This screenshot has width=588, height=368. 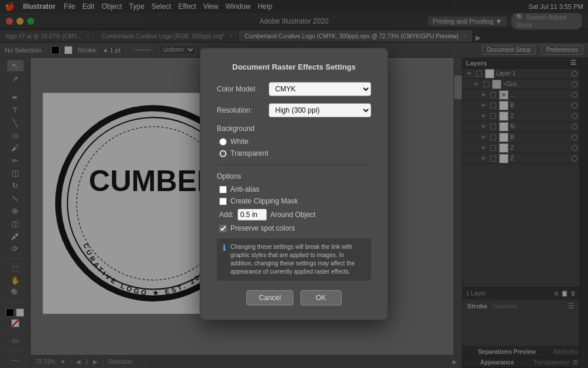 What do you see at coordinates (240, 110) in the screenshot?
I see `resolution-label: Resolution:` at bounding box center [240, 110].